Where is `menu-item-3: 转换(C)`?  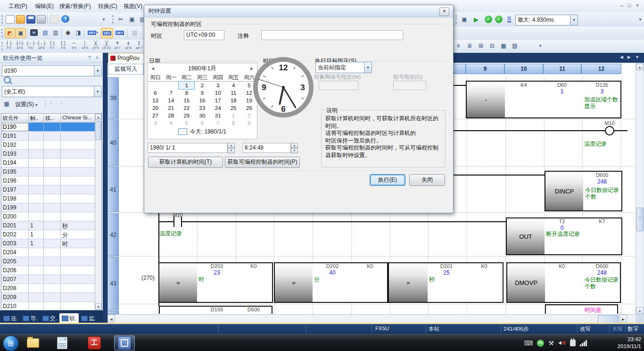
menu-item-3: 转换(C) is located at coordinates (107, 6).